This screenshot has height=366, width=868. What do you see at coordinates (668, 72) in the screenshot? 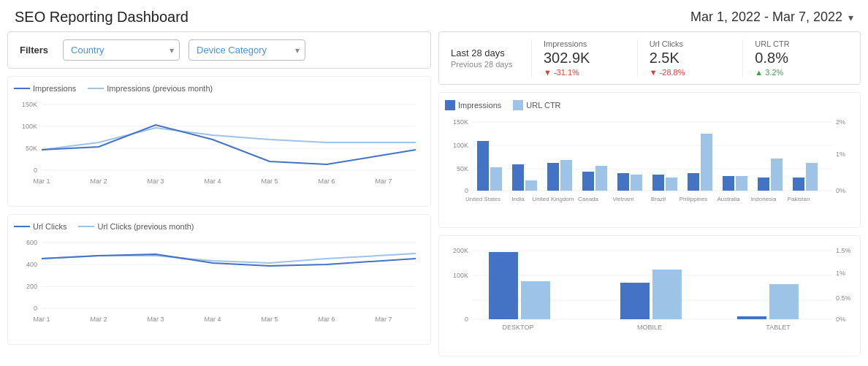
I see `url-clicks-change: ▼ -28.8%` at bounding box center [668, 72].